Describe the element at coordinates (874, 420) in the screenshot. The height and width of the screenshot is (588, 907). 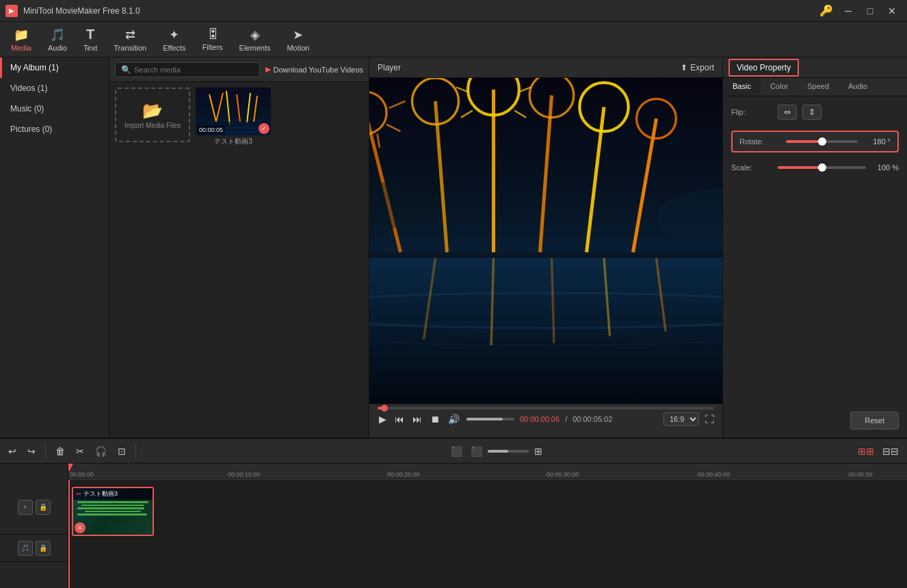
I see `reset-button: Reset` at that location.